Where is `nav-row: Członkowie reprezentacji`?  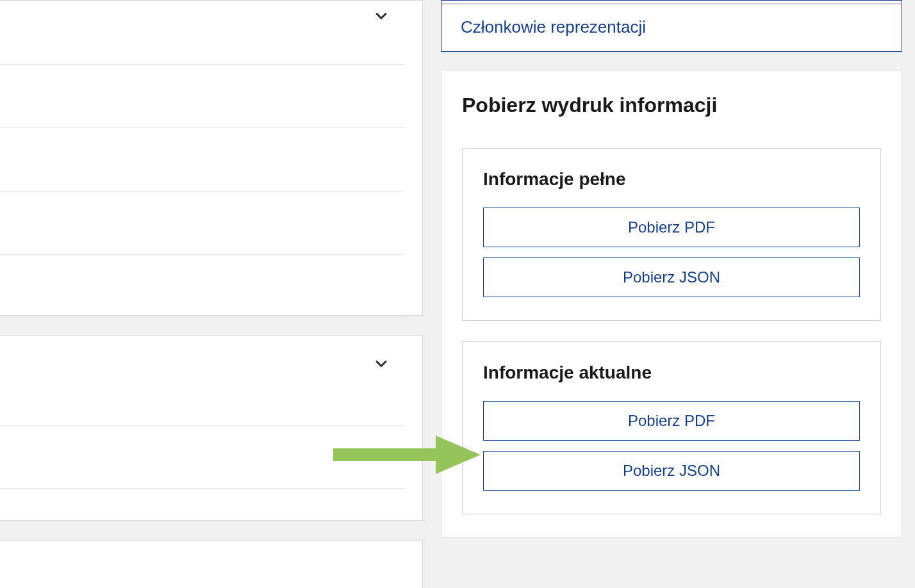
nav-row: Członkowie reprezentacji is located at coordinates (672, 28).